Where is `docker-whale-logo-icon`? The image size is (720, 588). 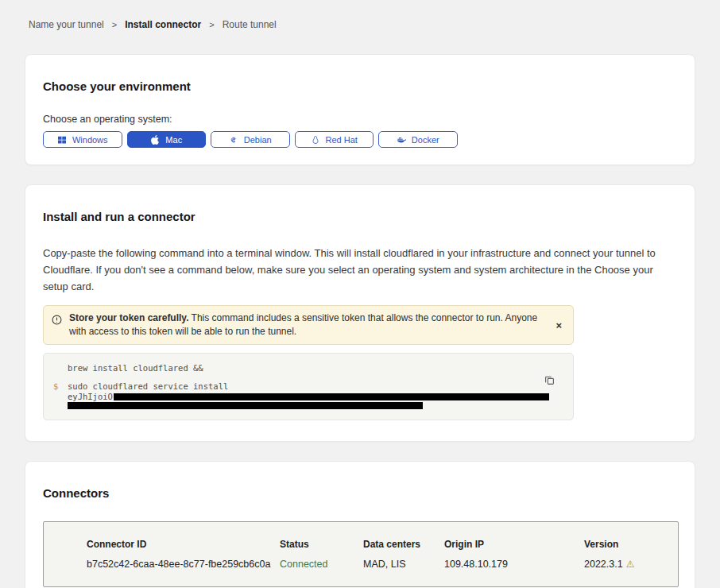
docker-whale-logo-icon is located at coordinates (401, 140).